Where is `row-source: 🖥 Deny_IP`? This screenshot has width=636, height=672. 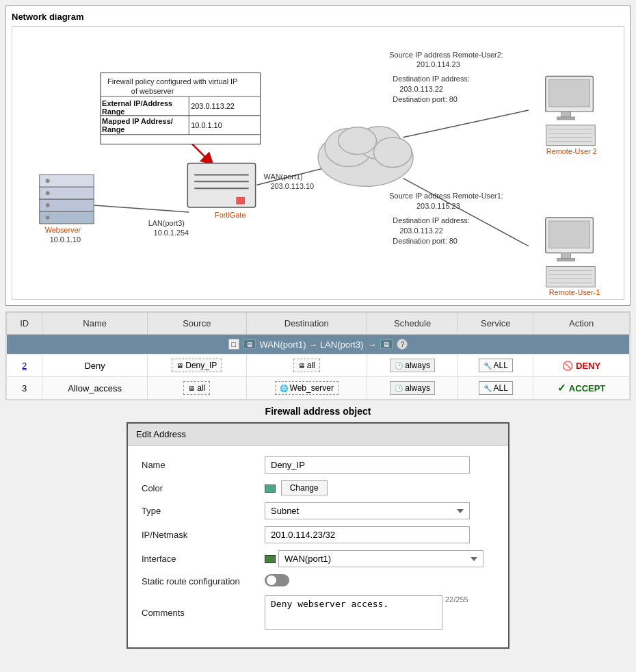
row-source: 🖥 Deny_IP is located at coordinates (197, 365).